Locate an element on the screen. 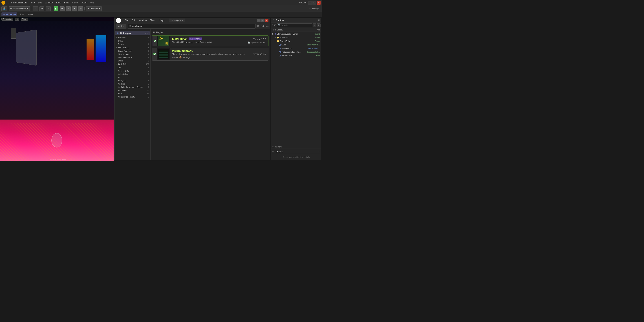  plugins-tab-close: ✕ is located at coordinates (182, 20).